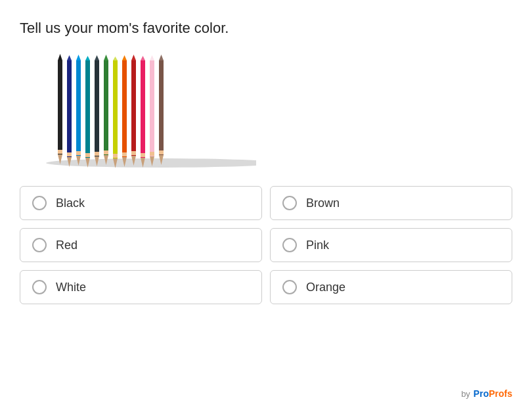 This screenshot has width=532, height=412. What do you see at coordinates (266, 387) in the screenshot?
I see `footer: by ProProfs` at bounding box center [266, 387].